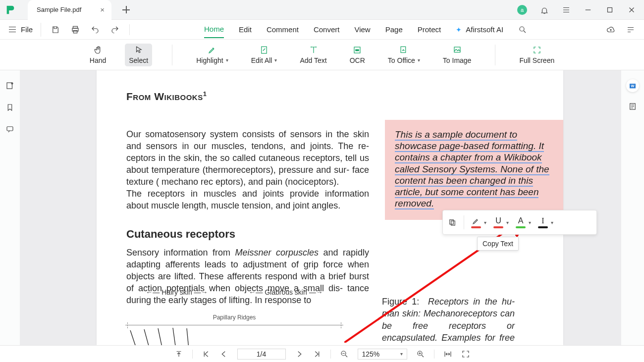 Image resolution: width=644 pixels, height=362 pixels. I want to click on fullscreen-icon, so click(537, 50).